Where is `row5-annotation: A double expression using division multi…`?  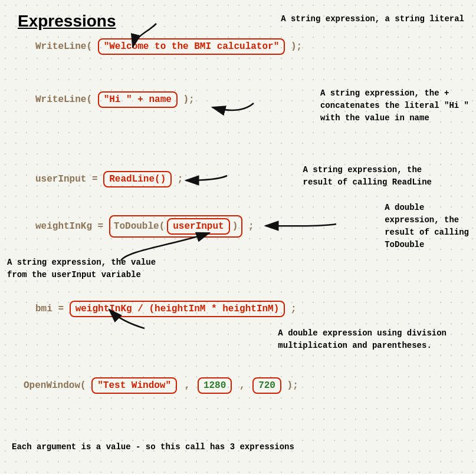 row5-annotation: A double expression using division multi… is located at coordinates (362, 340).